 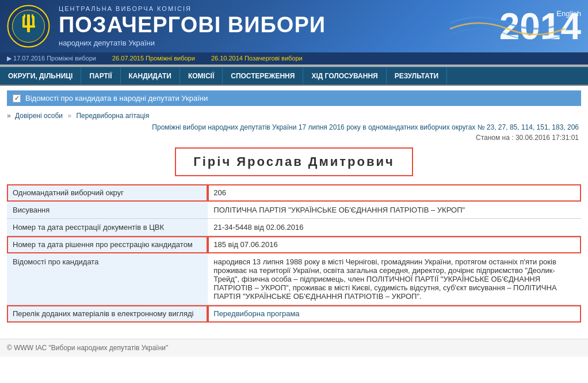 What do you see at coordinates (273, 9) in the screenshot?
I see `org-subtitle: ЦЕНТРАЛЬНА ВИБОРЧА КОМІСІЯ` at bounding box center [273, 9].